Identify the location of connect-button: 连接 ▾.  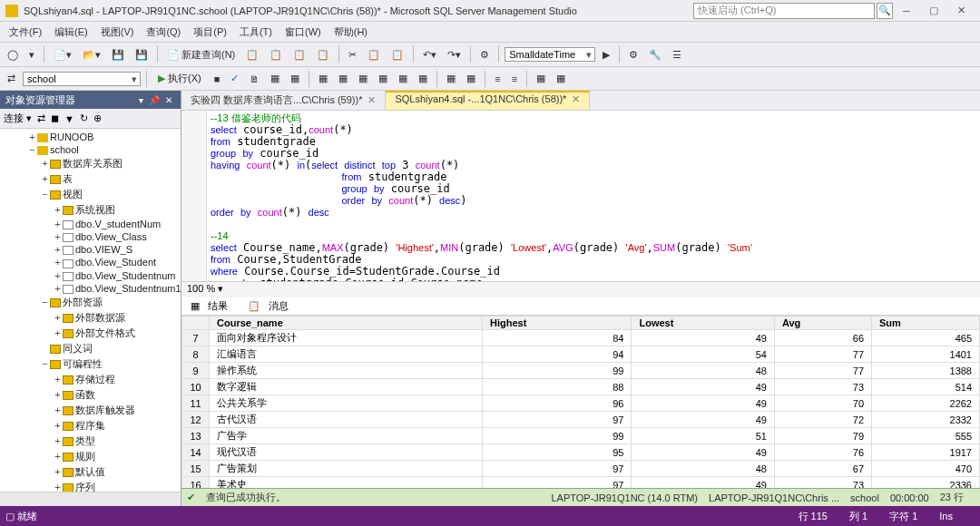
(18, 118).